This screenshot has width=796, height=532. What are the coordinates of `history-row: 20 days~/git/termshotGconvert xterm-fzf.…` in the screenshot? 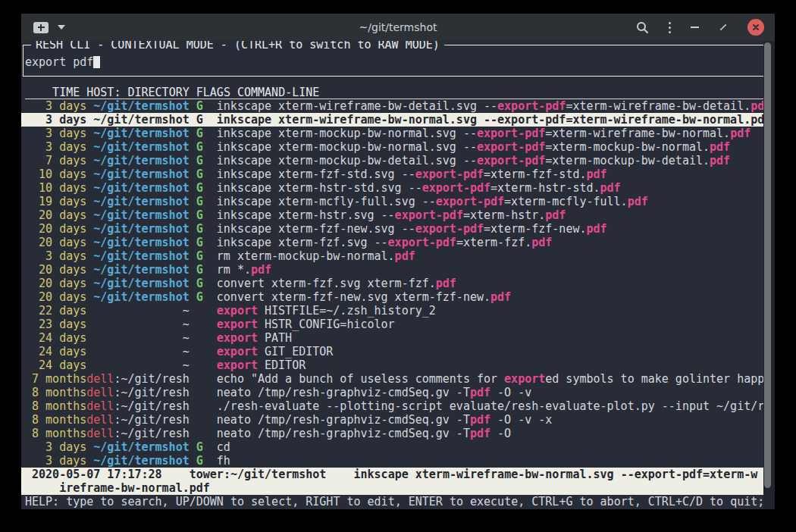 It's located at (394, 283).